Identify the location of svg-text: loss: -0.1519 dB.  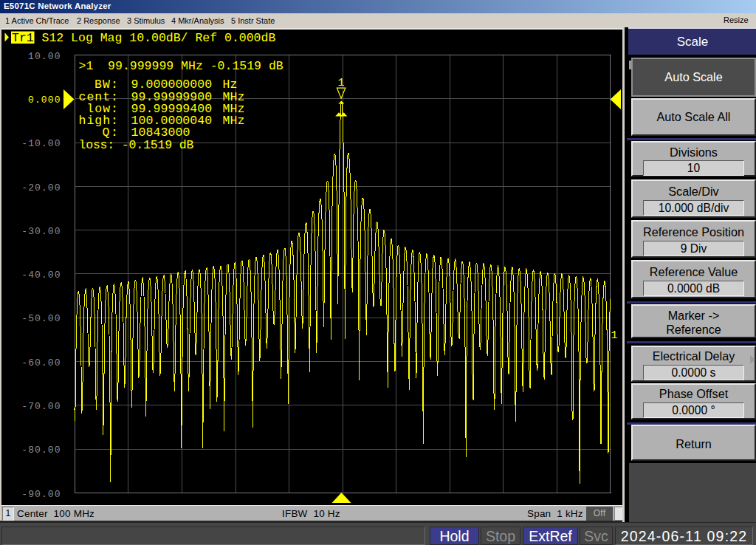
(136, 145).